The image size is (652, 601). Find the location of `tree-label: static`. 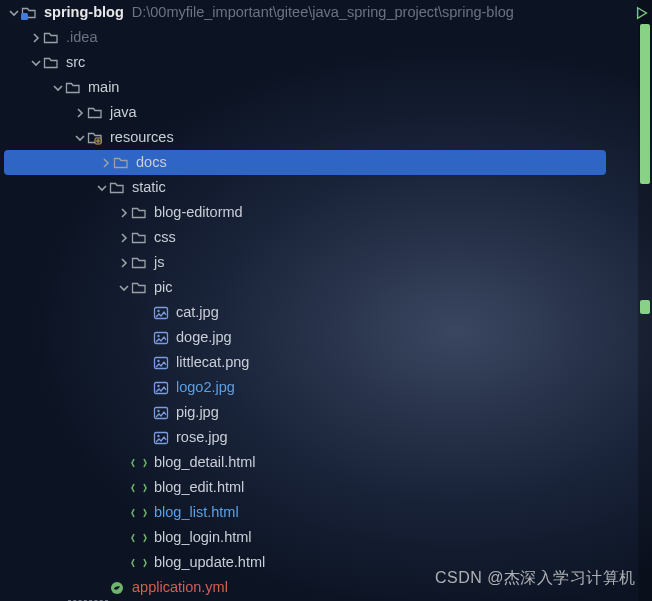

tree-label: static is located at coordinates (149, 188).